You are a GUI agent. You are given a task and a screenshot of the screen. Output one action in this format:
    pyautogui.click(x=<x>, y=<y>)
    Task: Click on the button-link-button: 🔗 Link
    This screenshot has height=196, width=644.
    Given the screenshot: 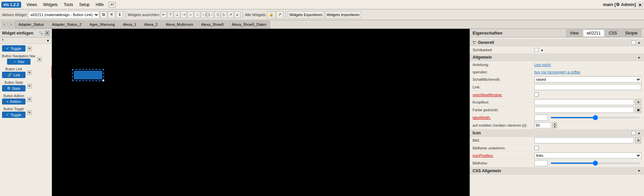 What is the action you would take?
    pyautogui.click(x=14, y=75)
    